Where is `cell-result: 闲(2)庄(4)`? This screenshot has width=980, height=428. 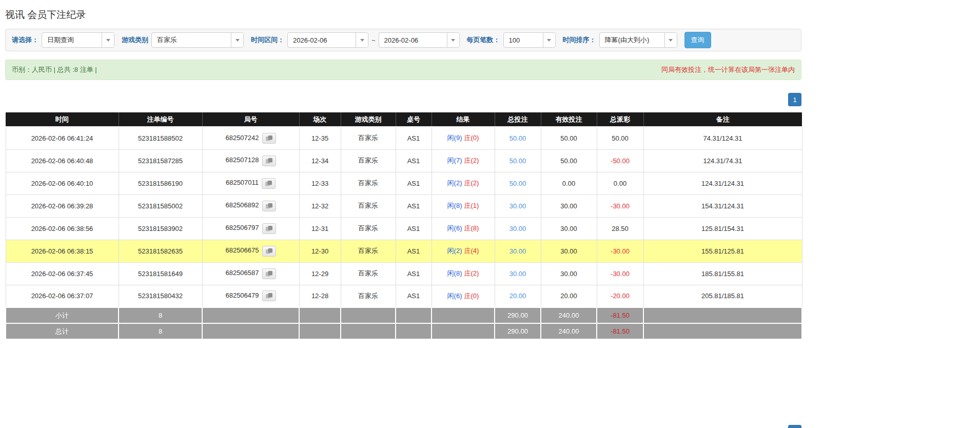 cell-result: 闲(2)庄(4) is located at coordinates (463, 251).